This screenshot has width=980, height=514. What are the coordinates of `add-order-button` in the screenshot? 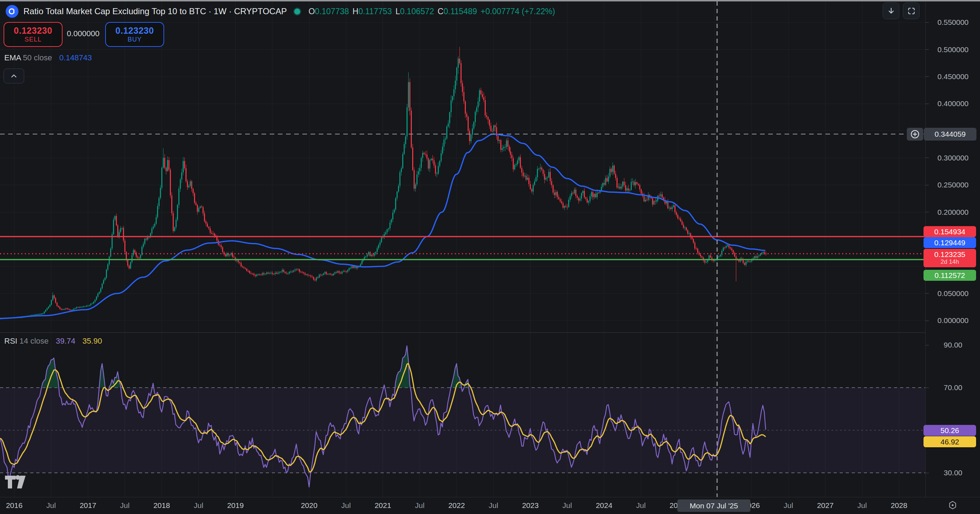 It's located at (915, 134).